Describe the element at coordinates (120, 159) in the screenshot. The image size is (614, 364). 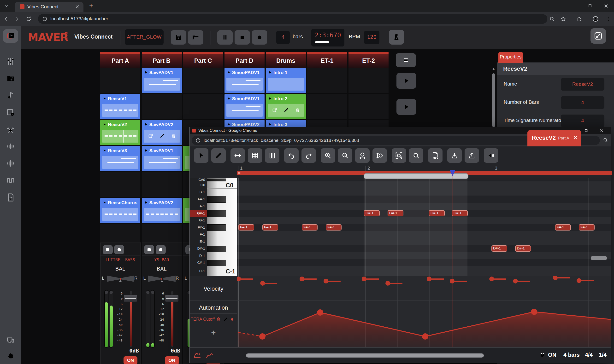
I see `clip: ReeseV3` at that location.